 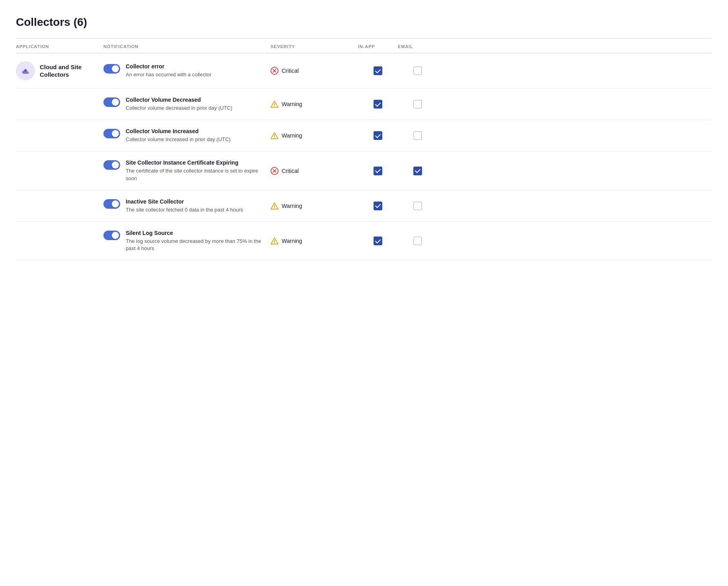 What do you see at coordinates (185, 210) in the screenshot?
I see `notification-description: The site collector fetched 0 data in the…` at bounding box center [185, 210].